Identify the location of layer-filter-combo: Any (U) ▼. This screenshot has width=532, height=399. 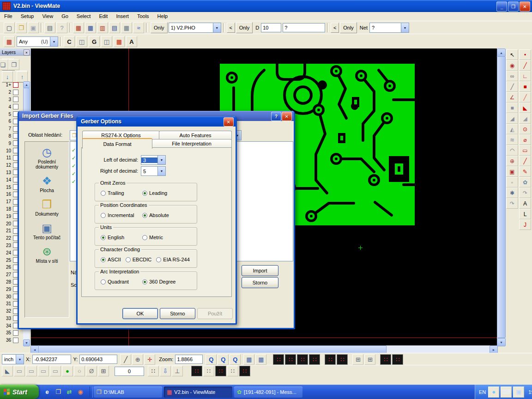
(37, 42).